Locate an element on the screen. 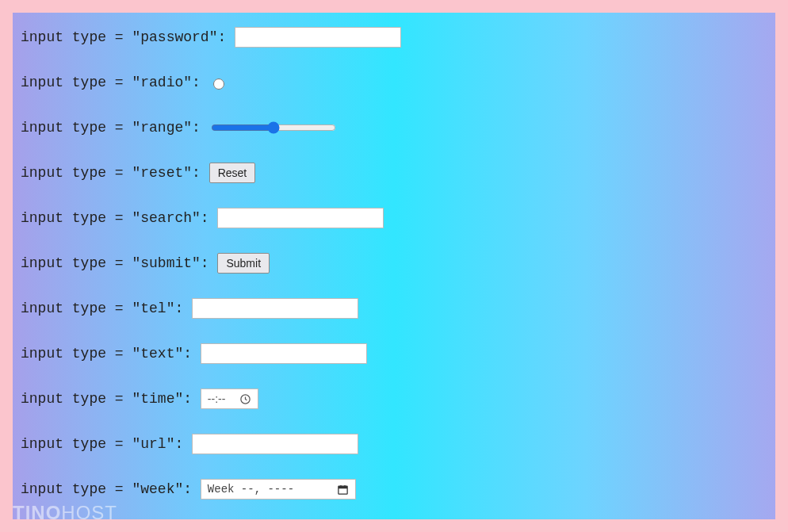  row-radio: input type = "radio": is located at coordinates (394, 82).